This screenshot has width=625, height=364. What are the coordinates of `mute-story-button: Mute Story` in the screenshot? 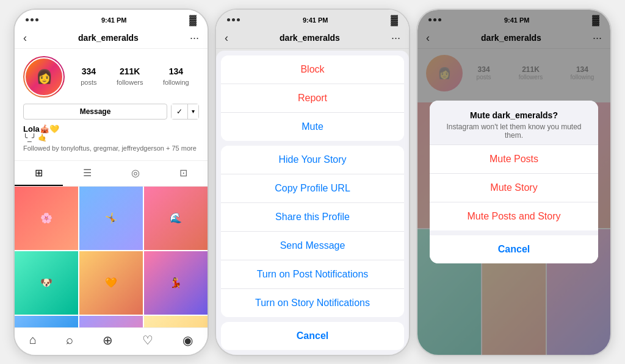 It's located at (514, 188).